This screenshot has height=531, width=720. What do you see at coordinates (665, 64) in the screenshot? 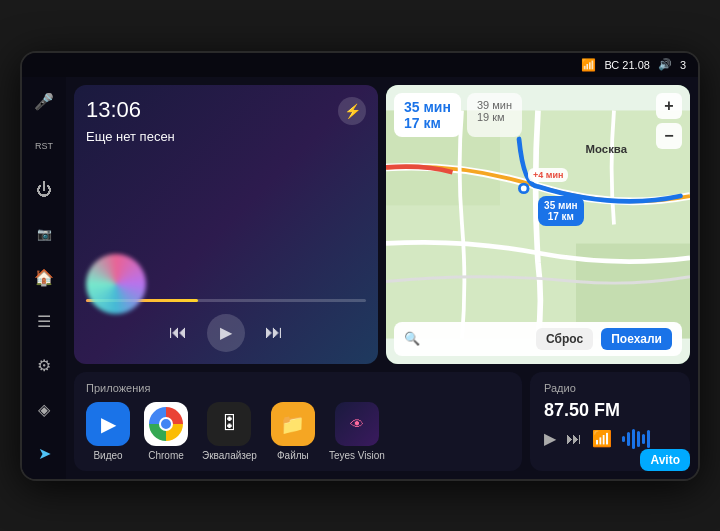
I see `volume-icon: 🔊` at bounding box center [665, 64].